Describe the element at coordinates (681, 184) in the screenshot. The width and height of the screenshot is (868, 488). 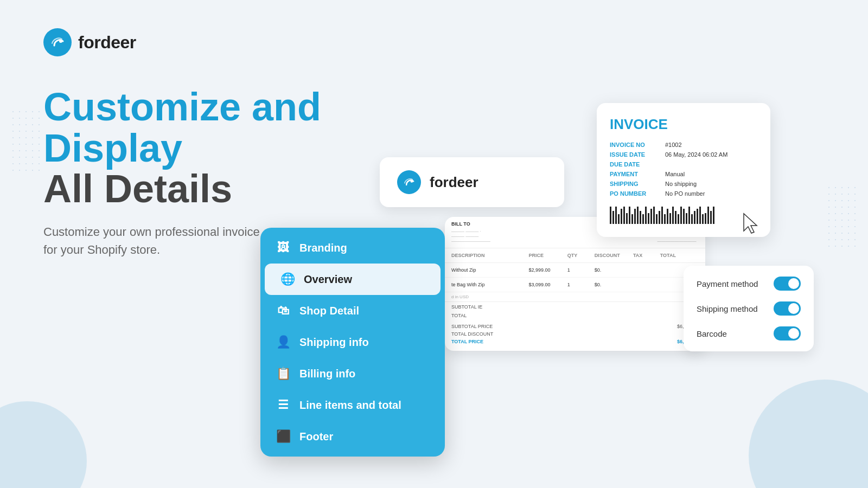
I see `invoice-field-value: No shipping` at that location.